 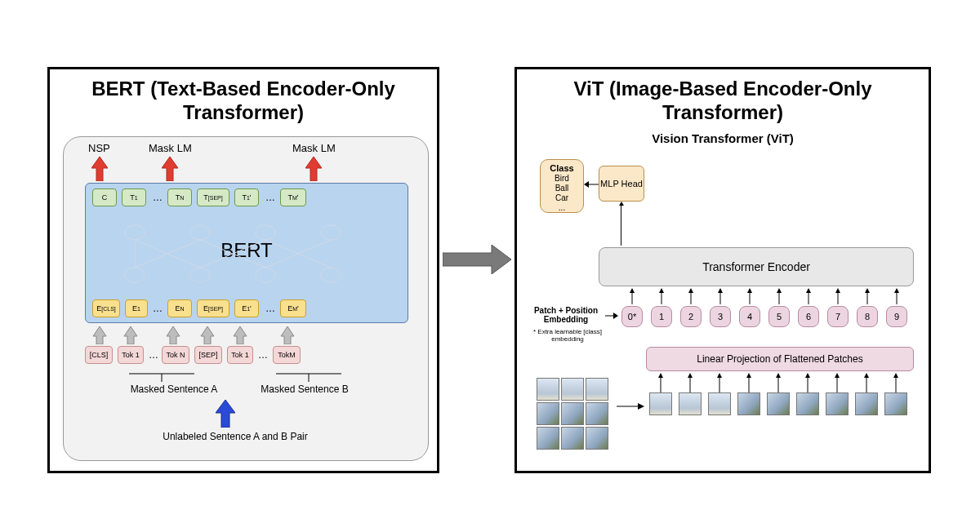 What do you see at coordinates (771, 297) in the screenshot?
I see `enc-arrows` at bounding box center [771, 297].